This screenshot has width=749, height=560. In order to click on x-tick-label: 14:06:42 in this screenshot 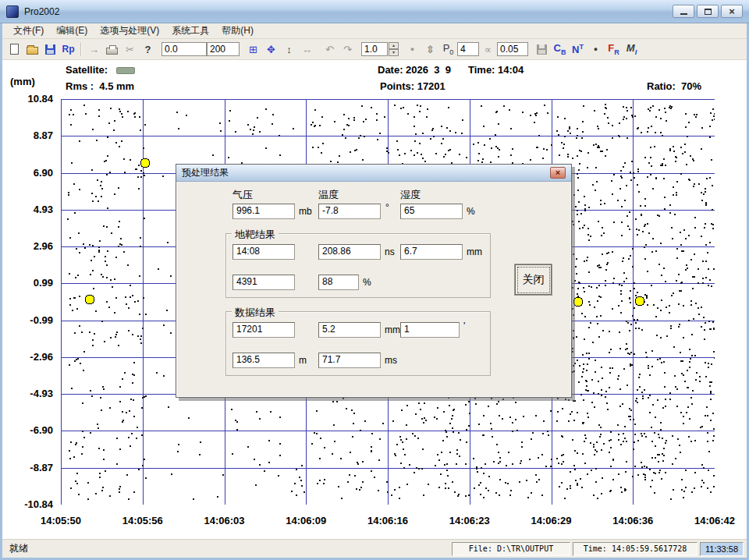, I will do `click(715, 521)`.